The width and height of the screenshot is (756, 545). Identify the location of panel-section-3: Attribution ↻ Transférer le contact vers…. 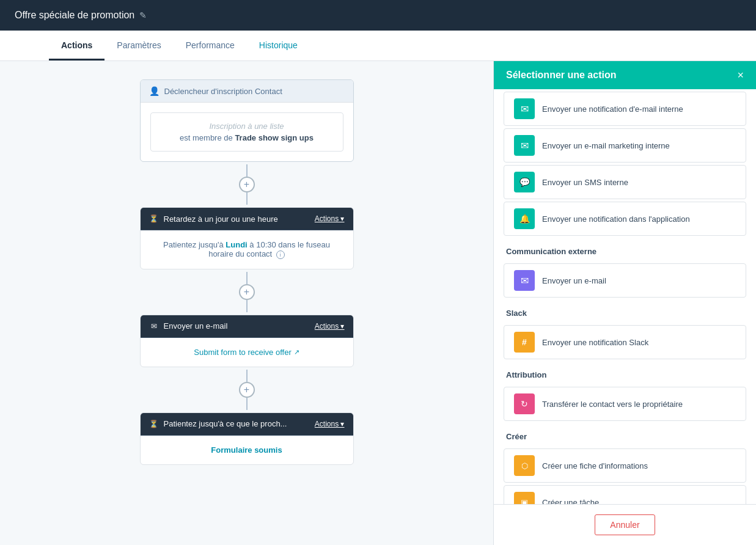
(625, 391).